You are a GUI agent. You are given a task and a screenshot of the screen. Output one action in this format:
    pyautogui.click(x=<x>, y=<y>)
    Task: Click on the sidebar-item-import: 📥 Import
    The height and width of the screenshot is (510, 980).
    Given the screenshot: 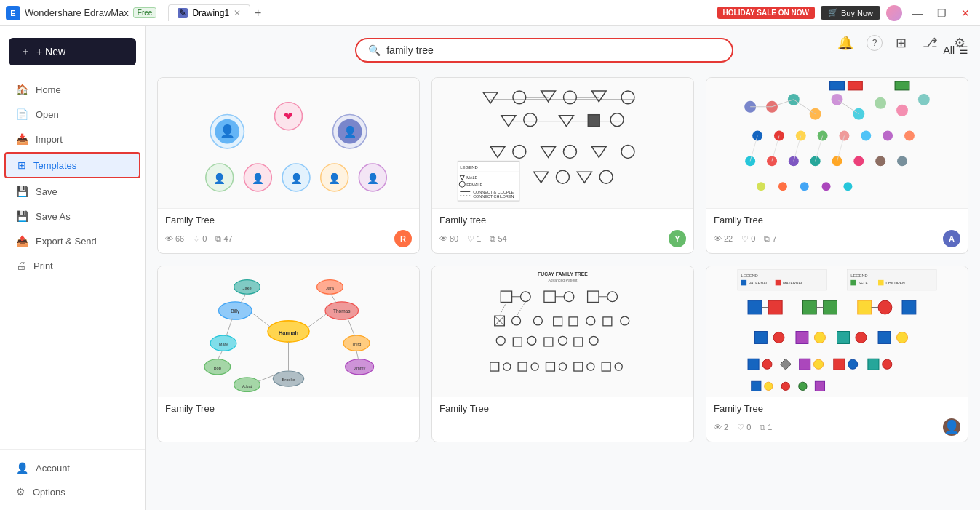 What is the action you would take?
    pyautogui.click(x=73, y=139)
    